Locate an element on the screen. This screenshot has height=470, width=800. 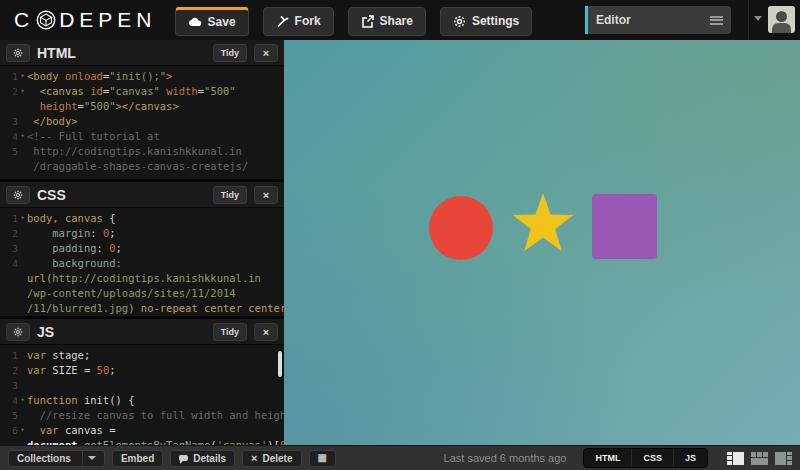
js-close-button: × is located at coordinates (266, 332).